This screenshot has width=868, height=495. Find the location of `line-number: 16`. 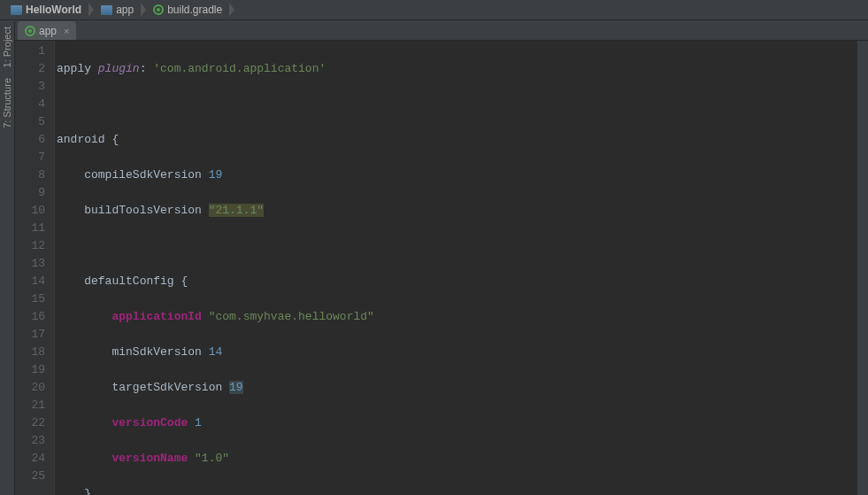

line-number: 16 is located at coordinates (30, 317).